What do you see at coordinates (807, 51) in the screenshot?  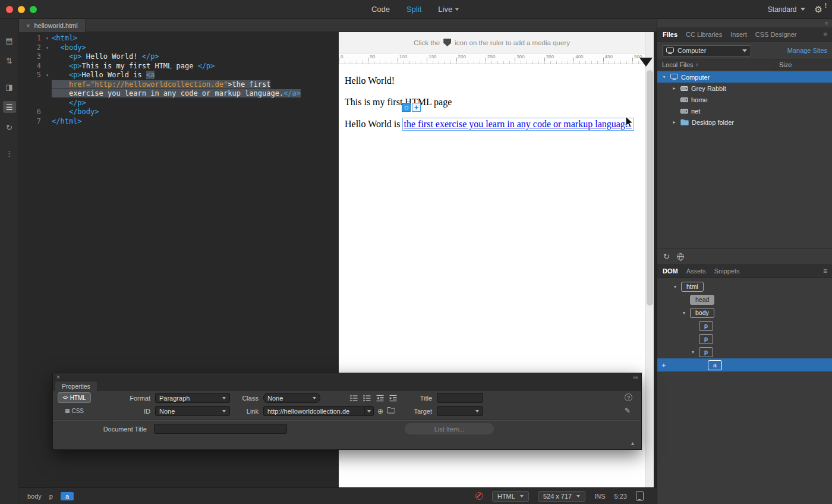 I see `manage-sites-link: Manage Sites` at bounding box center [807, 51].